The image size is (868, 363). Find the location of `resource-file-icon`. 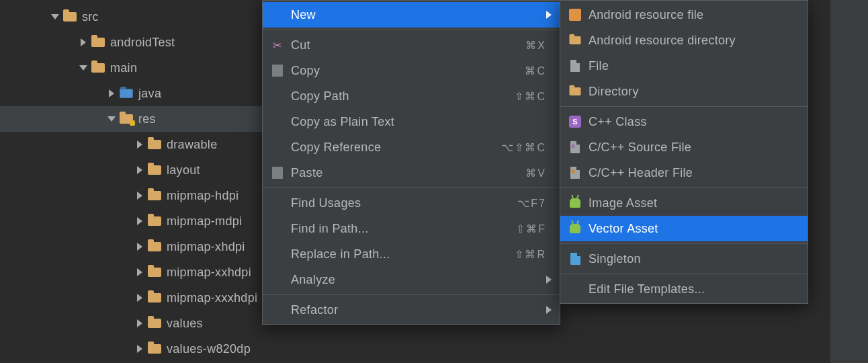

resource-file-icon is located at coordinates (575, 15).